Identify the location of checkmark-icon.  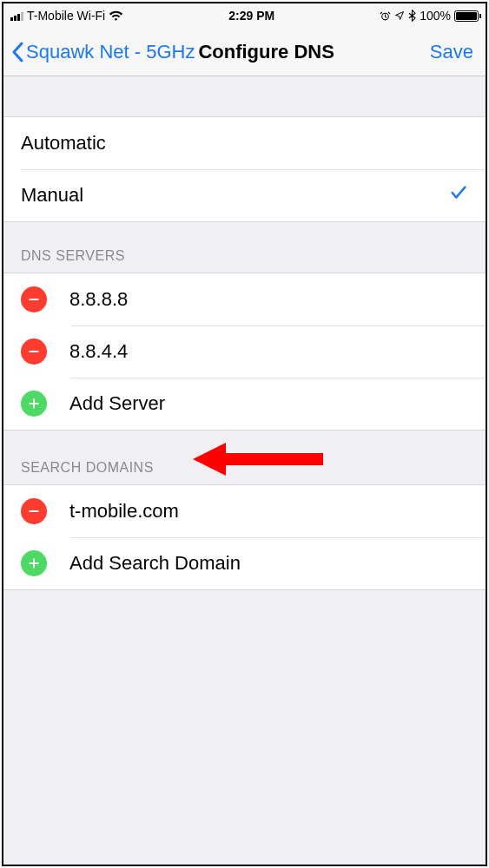
(459, 195).